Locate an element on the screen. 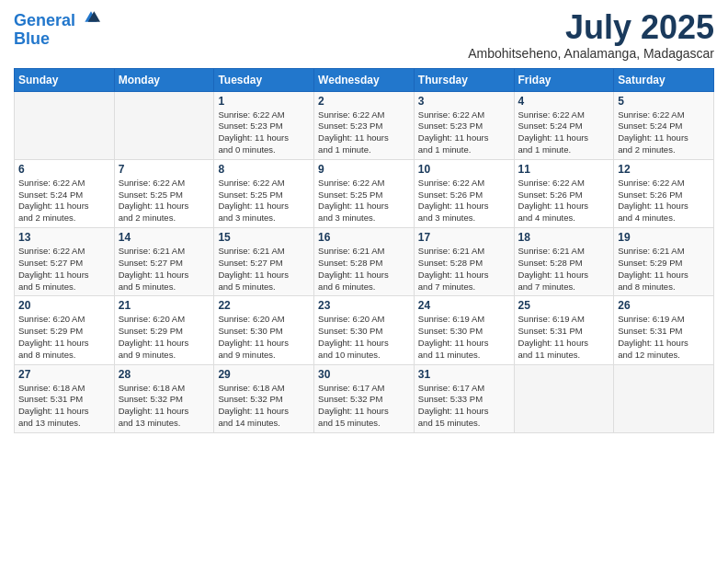 Image resolution: width=728 pixels, height=563 pixels. location: Ambohitseheno, Analamanga, Madagascar is located at coordinates (591, 53).